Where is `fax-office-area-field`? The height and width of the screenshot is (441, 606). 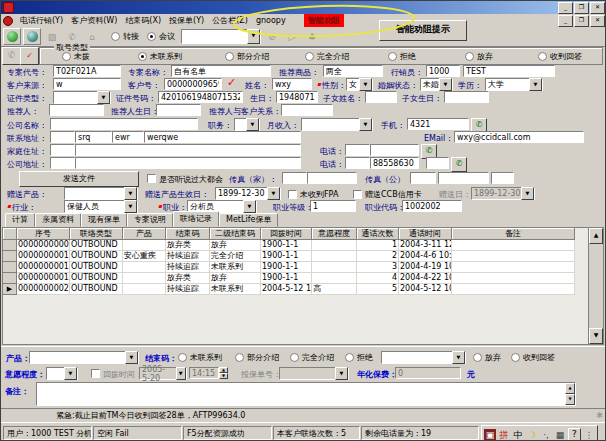
fax-office-area-field is located at coordinates (423, 178).